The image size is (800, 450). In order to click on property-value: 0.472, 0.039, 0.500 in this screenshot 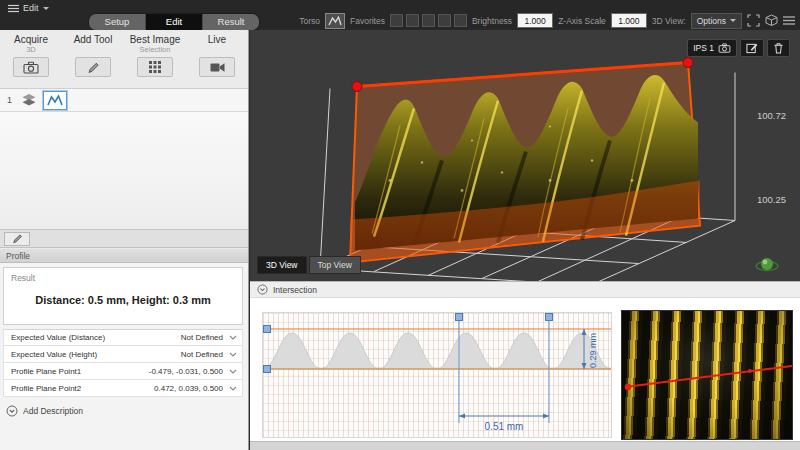, I will do `click(188, 388)`.